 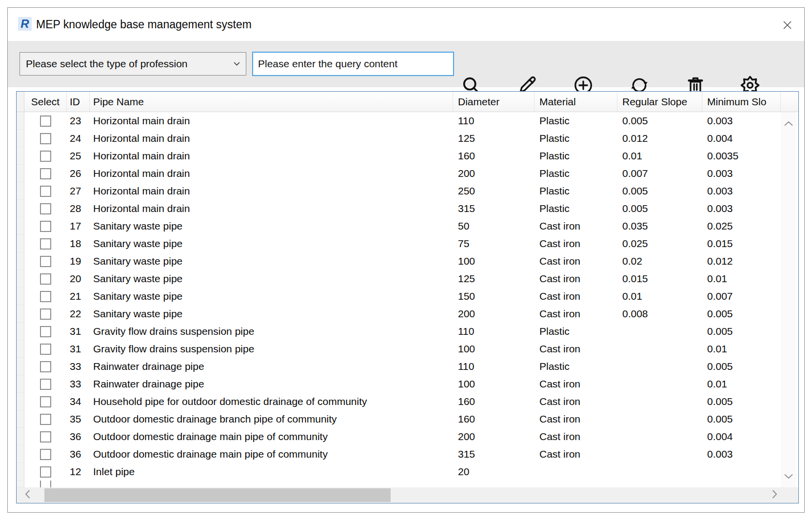 I want to click on vertical-scrollbar, so click(x=789, y=300).